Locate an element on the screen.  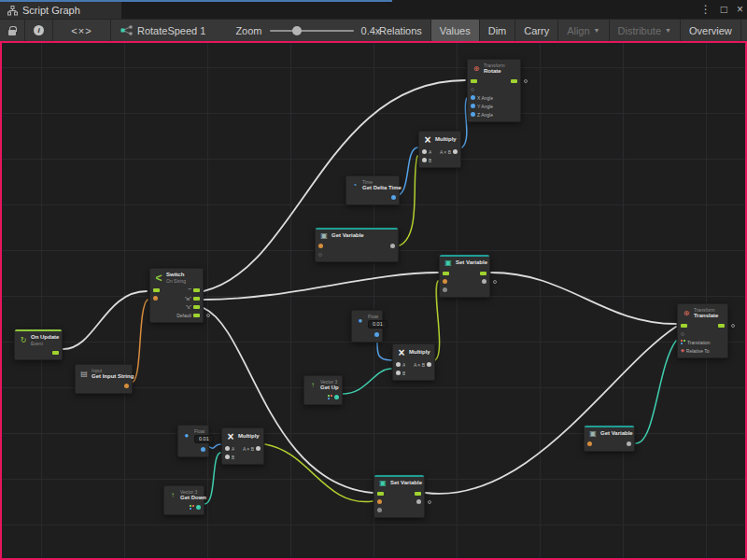
variable-icon: ▣ is located at coordinates (593, 434).